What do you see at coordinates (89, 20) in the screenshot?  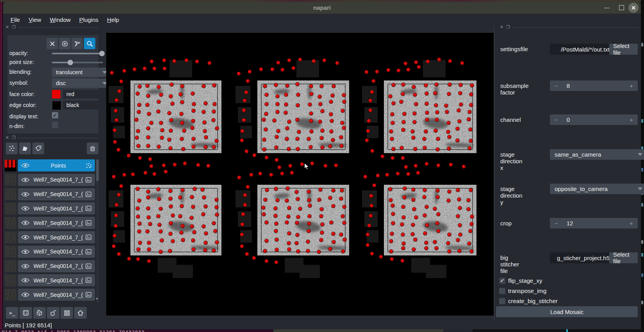 I see `menu-plugins: Plugins` at bounding box center [89, 20].